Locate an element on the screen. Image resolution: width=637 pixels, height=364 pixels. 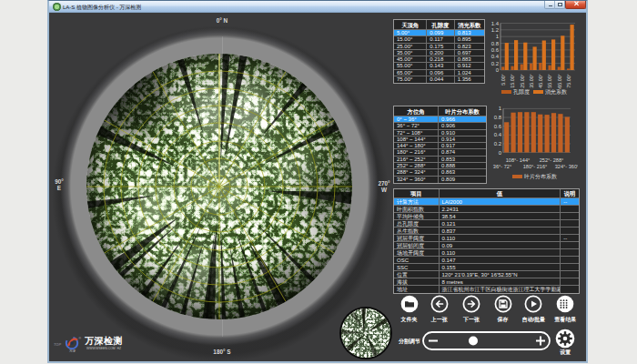
svg-text: 108°- 144° is located at coordinates (519, 160).